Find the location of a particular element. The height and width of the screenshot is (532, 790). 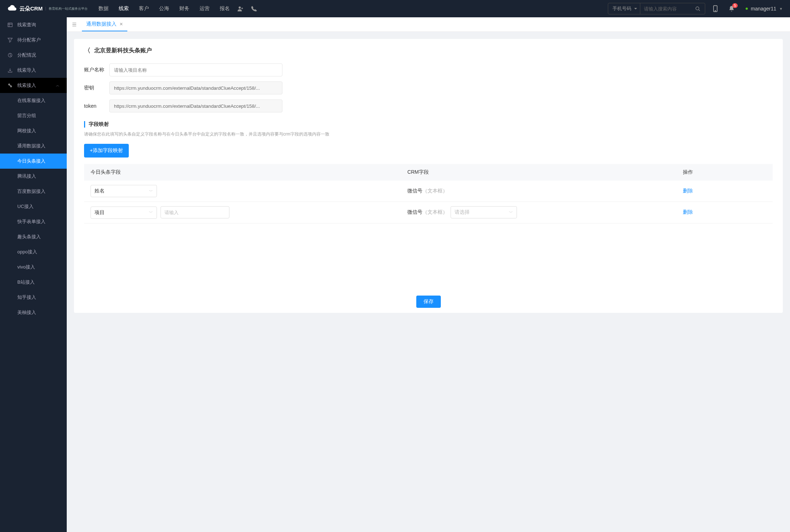

nav-item-5: 运营 is located at coordinates (205, 9).